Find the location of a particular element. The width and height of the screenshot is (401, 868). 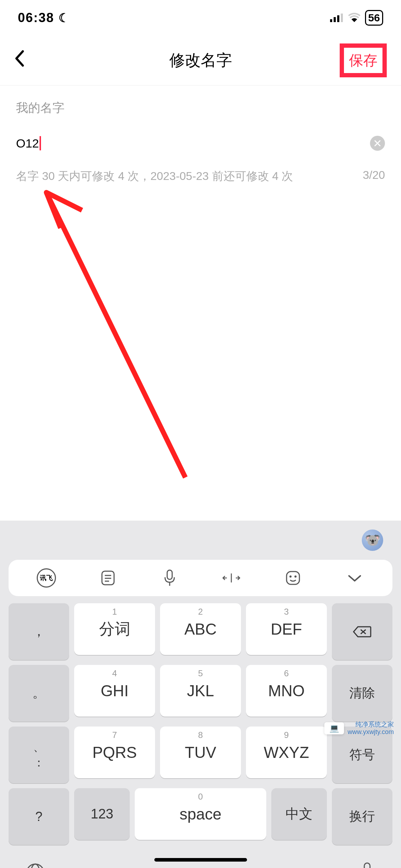

keyboard-toolbar: 讯飞 is located at coordinates (200, 578).